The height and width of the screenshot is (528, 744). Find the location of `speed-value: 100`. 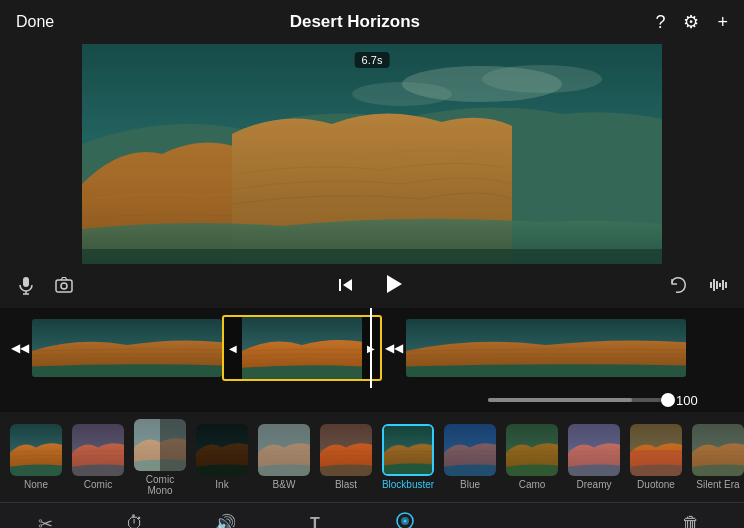

speed-value: 100 is located at coordinates (696, 400).